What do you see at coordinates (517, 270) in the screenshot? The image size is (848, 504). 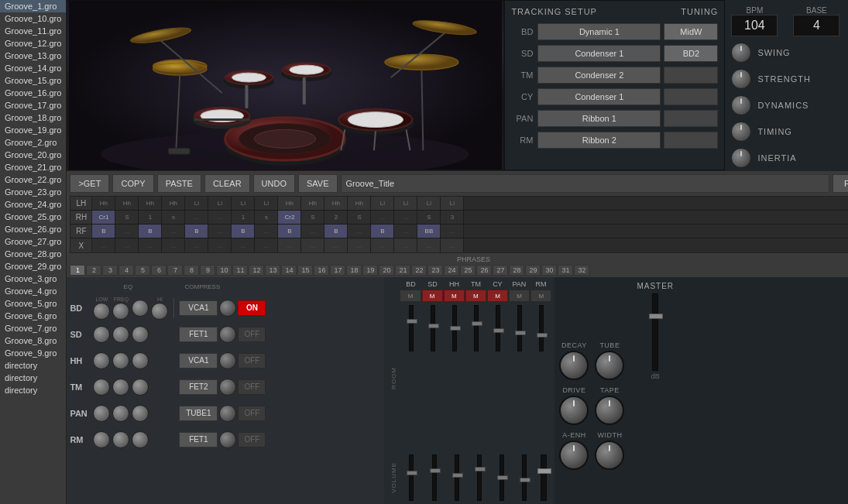 I see `phrase-num-28: 28` at bounding box center [517, 270].